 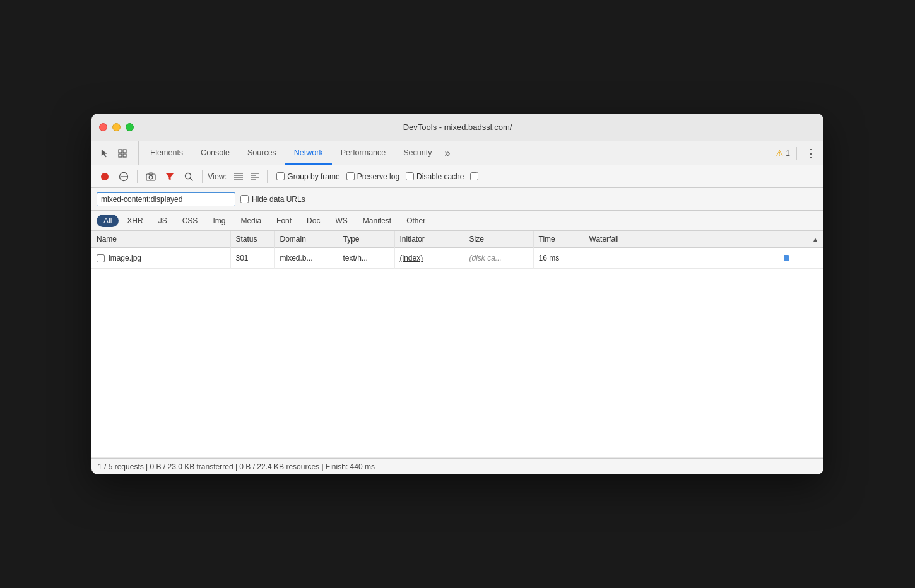 What do you see at coordinates (475, 177) in the screenshot?
I see `offline-input` at bounding box center [475, 177].